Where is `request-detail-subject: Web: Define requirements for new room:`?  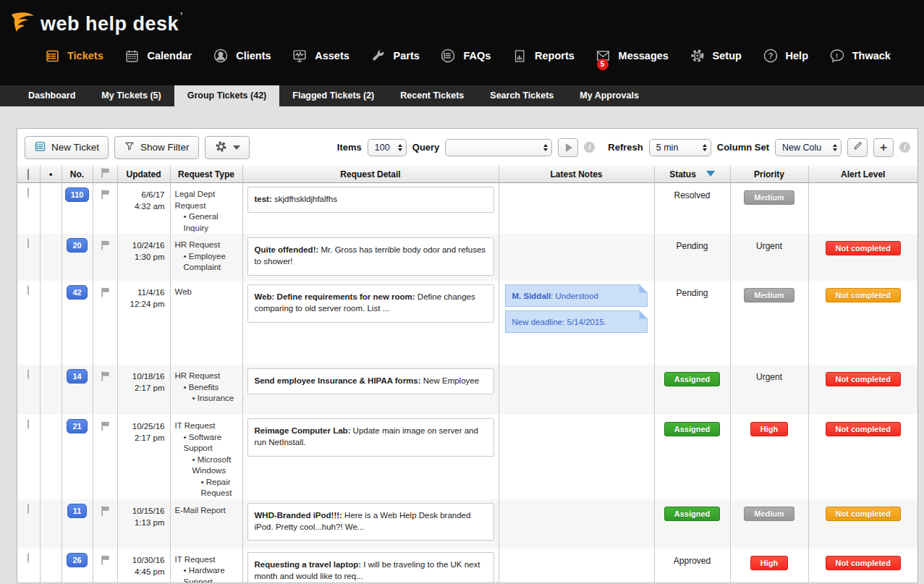
request-detail-subject: Web: Define requirements for new room: is located at coordinates (335, 297).